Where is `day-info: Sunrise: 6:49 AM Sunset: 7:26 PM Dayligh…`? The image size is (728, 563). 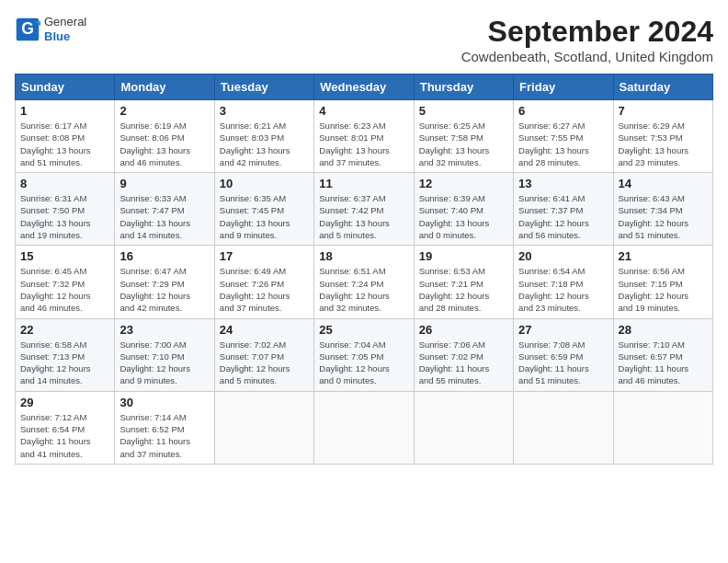
day-info: Sunrise: 6:49 AM Sunset: 7:26 PM Dayligh… is located at coordinates (265, 289).